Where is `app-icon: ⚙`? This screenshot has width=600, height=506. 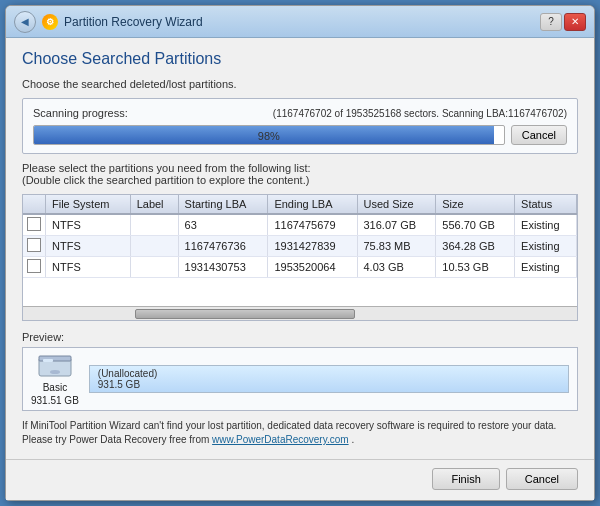
app-icon: ⚙ is located at coordinates (50, 22).